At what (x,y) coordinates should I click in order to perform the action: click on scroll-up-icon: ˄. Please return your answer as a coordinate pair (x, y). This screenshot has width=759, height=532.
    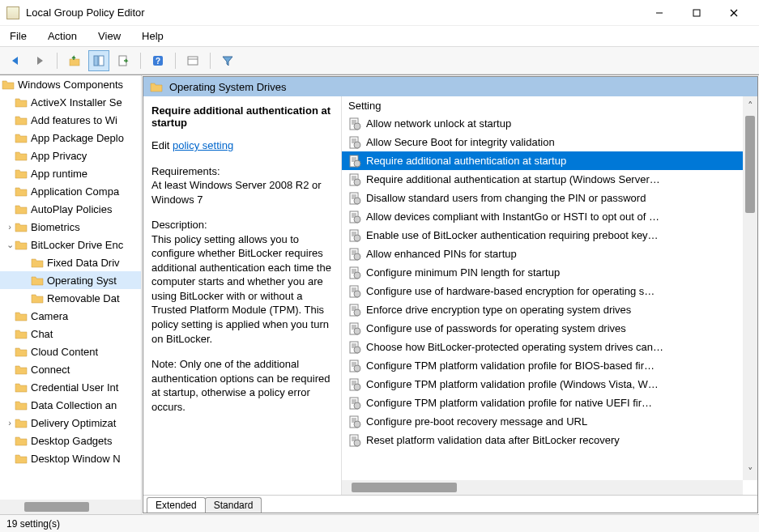
    Looking at the image, I should click on (750, 105).